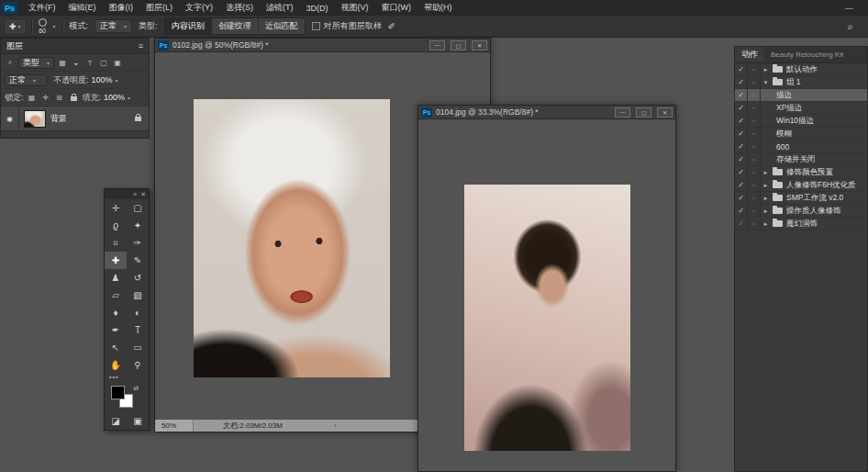 The height and width of the screenshot is (472, 868). Describe the element at coordinates (136, 388) in the screenshot. I see `swap-colors-icon: ⇄` at that location.